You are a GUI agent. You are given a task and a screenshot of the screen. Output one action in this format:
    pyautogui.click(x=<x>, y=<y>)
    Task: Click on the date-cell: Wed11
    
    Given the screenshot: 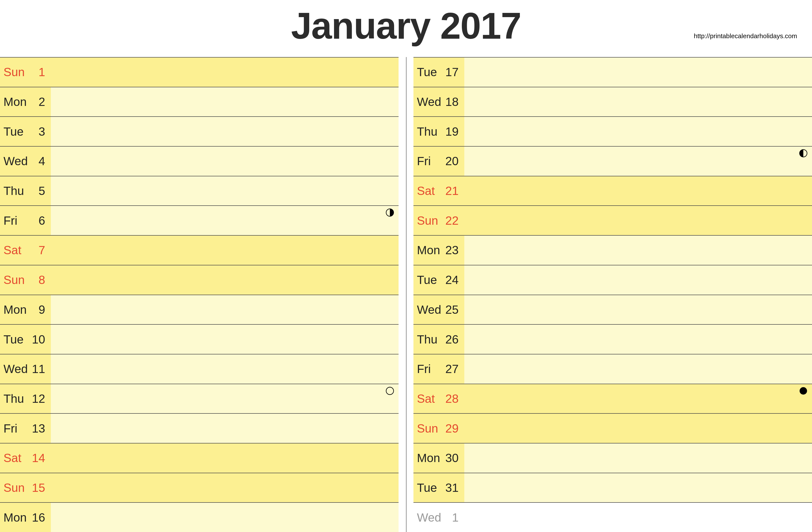 What is the action you would take?
    pyautogui.click(x=25, y=369)
    